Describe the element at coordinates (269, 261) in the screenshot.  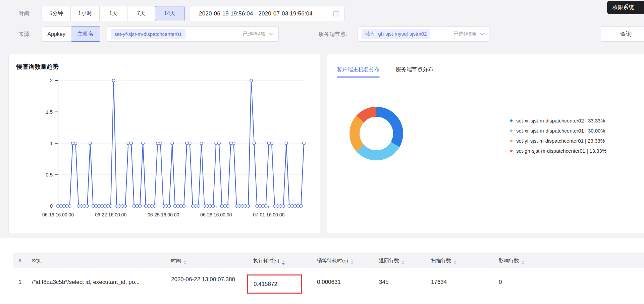
I see `column-header-exec-time: 执行耗时(s)` at that location.